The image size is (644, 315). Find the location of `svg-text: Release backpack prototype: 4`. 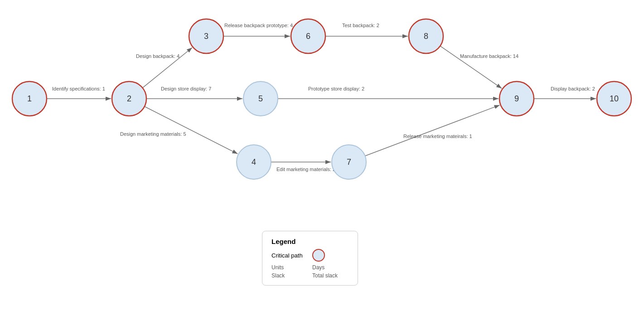

svg-text: Release backpack prototype: 4 is located at coordinates (258, 25).